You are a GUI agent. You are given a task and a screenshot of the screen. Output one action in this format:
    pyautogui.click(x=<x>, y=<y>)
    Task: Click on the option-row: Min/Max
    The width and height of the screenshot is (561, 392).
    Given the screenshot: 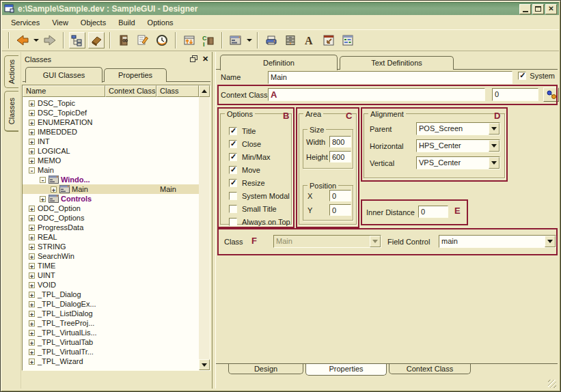 What is the action you would take?
    pyautogui.click(x=258, y=157)
    